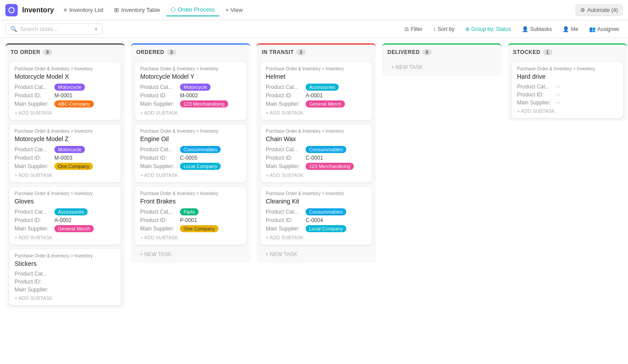 The height and width of the screenshot is (364, 628). What do you see at coordinates (234, 10) in the screenshot?
I see `tab-view: + View` at bounding box center [234, 10].